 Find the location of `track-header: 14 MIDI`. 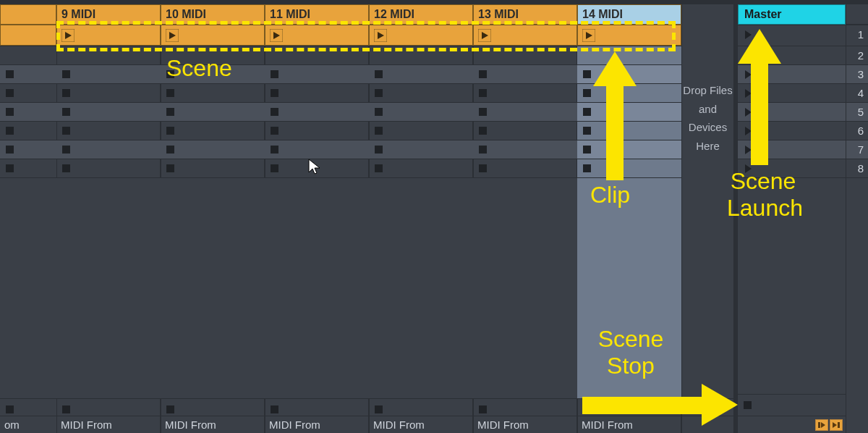

track-header: 14 MIDI is located at coordinates (629, 14).